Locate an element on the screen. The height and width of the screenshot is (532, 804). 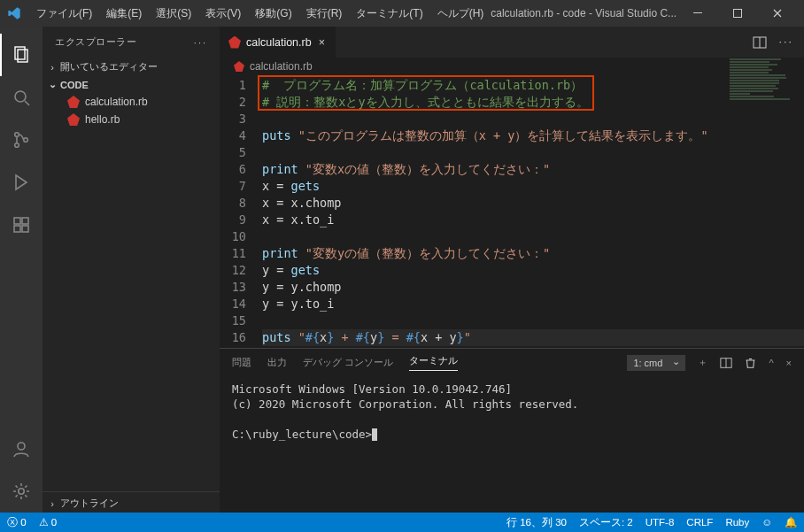
more-icon: ··· is located at coordinates (200, 42).